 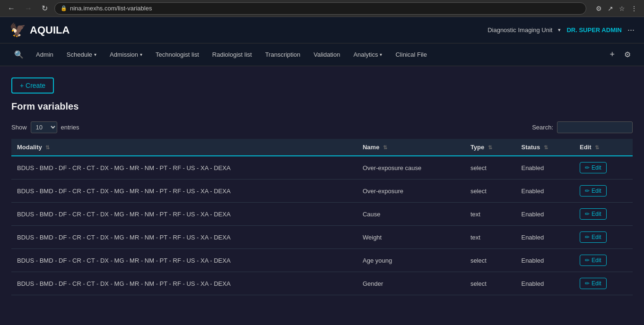 What do you see at coordinates (33, 86) in the screenshot?
I see `create-button: + Create` at bounding box center [33, 86].